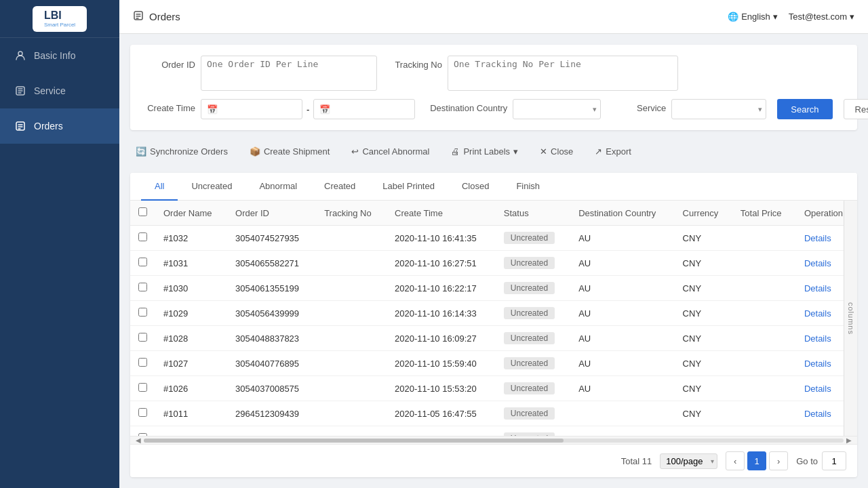  I want to click on page-size-select: 100/page 50/page 20/page, so click(689, 461).